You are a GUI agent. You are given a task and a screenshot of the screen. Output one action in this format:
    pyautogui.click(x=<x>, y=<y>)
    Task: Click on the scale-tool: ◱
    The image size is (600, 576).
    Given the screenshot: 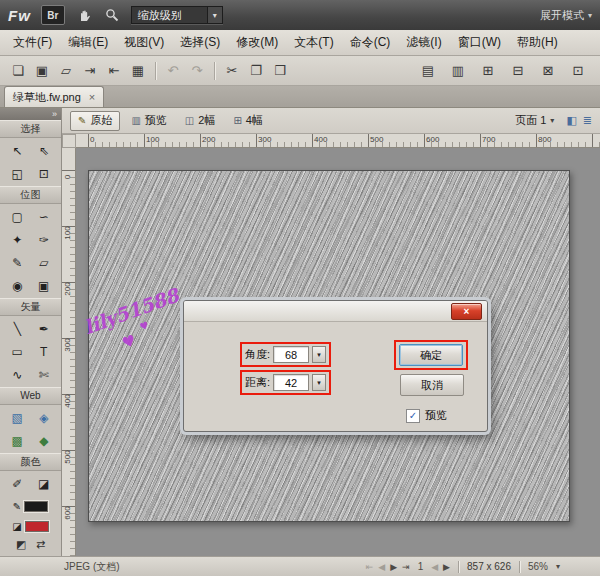 What is the action you would take?
    pyautogui.click(x=17, y=174)
    